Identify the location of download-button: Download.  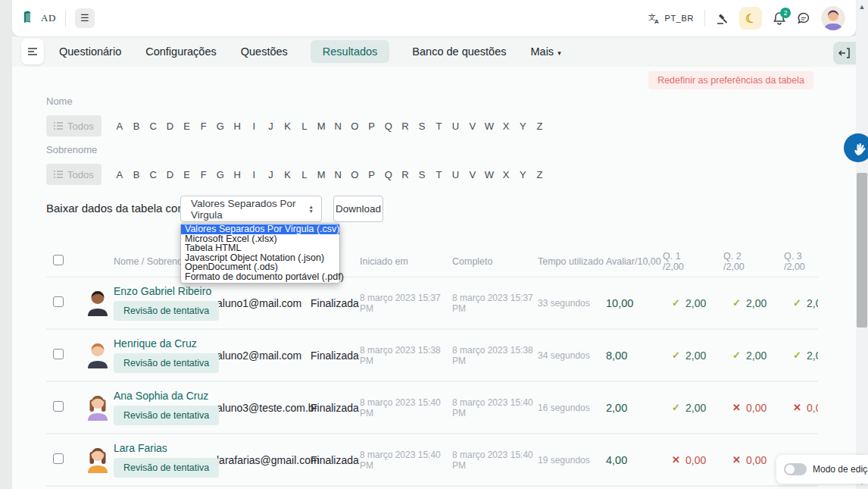
(358, 209).